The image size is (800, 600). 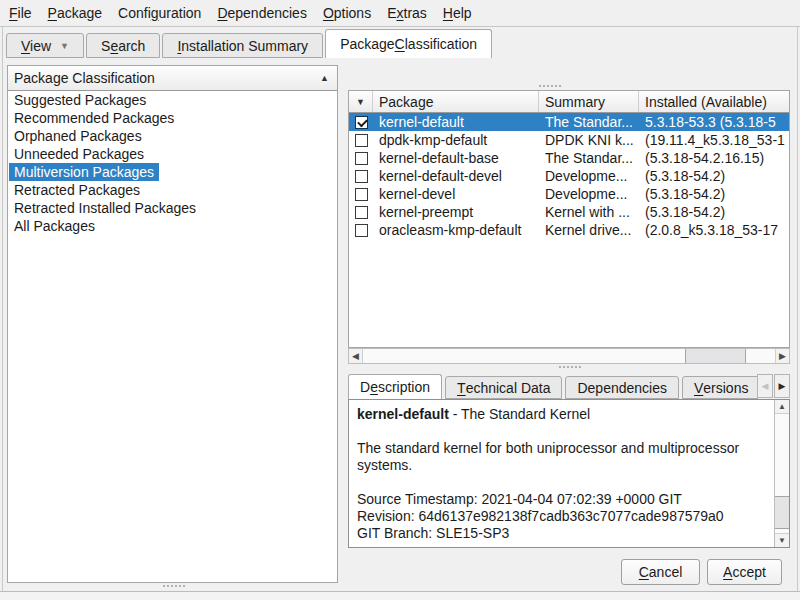 What do you see at coordinates (564, 500) in the screenshot?
I see `source-timestamp: Source Timestamp: 2021-04-04 07:02:39 +0…` at bounding box center [564, 500].